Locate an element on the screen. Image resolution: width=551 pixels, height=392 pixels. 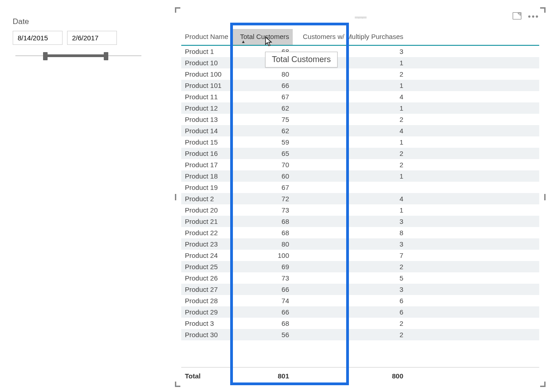
cell-product-name: Product 22 is located at coordinates (207, 233).